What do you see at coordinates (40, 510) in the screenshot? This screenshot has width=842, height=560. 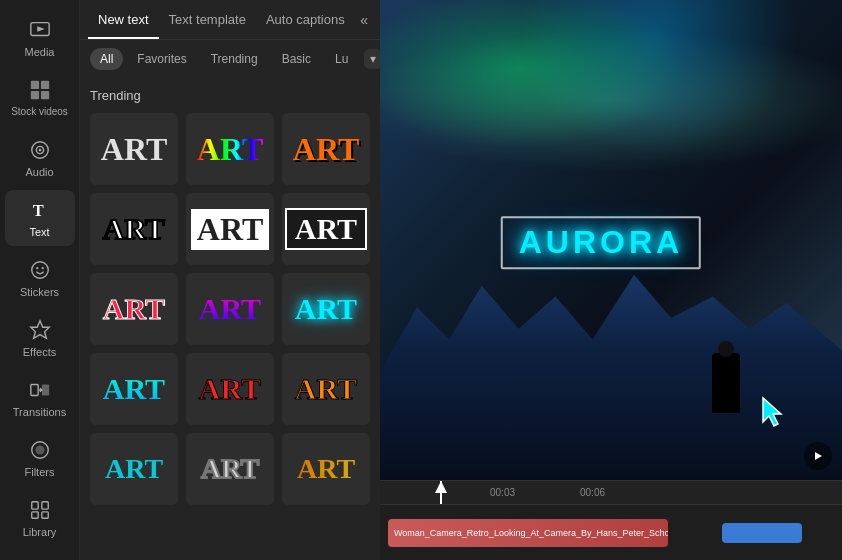 I see `library-icon` at bounding box center [40, 510].